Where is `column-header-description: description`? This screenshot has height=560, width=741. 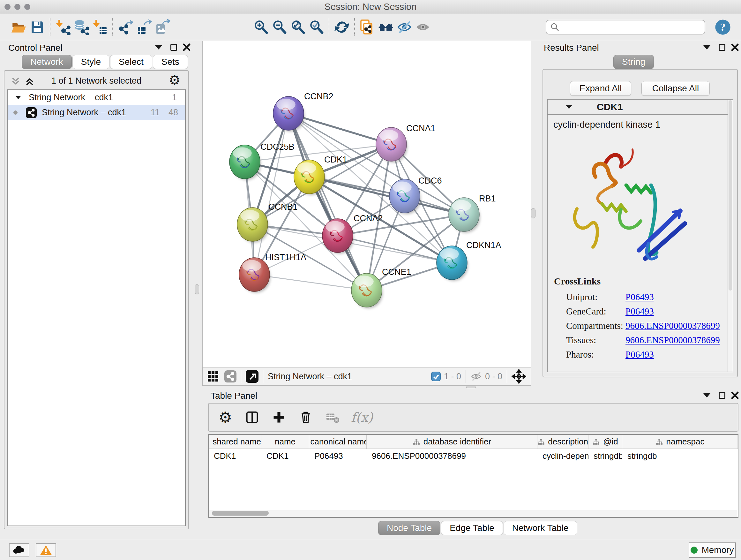
column-header-description: description is located at coordinates (563, 442).